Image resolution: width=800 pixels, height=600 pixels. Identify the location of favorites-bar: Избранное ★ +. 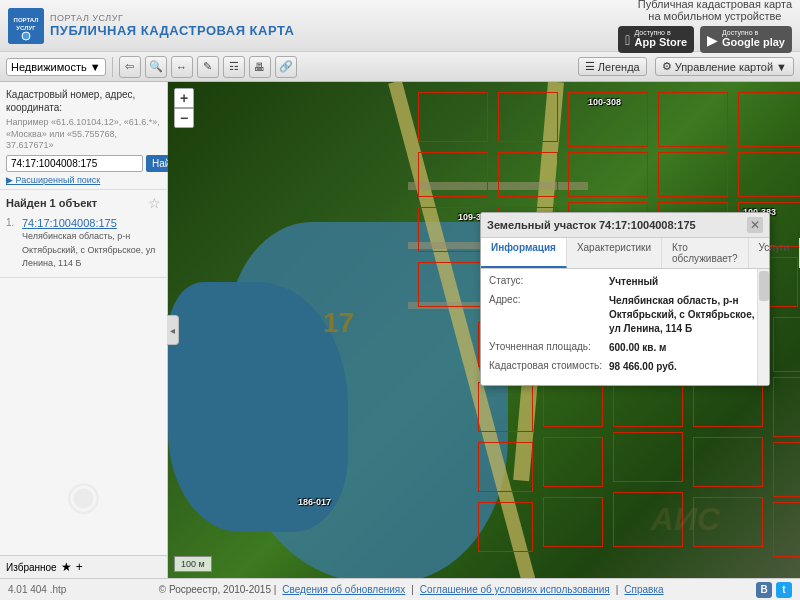
(84, 566).